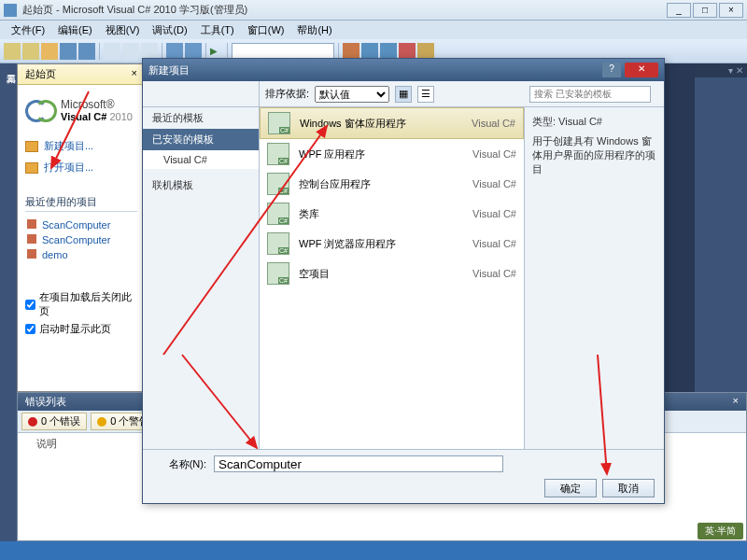 This screenshot has height=560, width=747. Describe the element at coordinates (81, 228) in the screenshot. I see `start-page: 起始页× Microsoft® Visual C# 2010 新建项目... 打…` at that location.